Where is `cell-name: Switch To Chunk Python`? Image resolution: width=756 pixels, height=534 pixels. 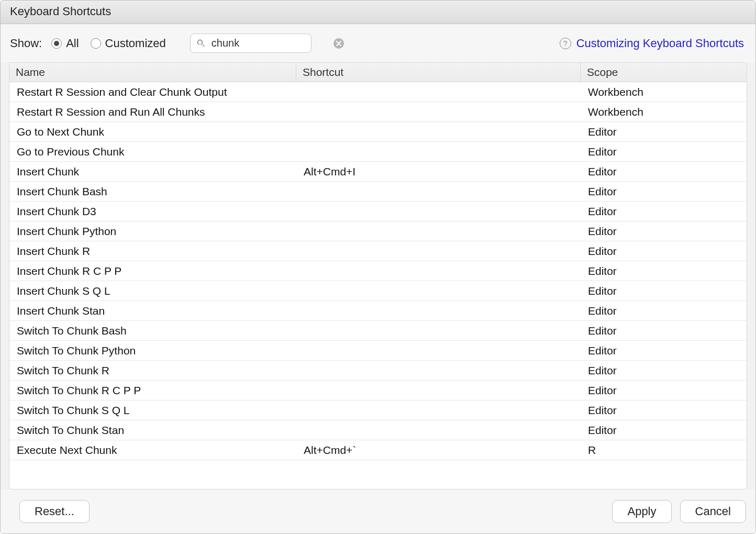
cell-name: Switch To Chunk Python is located at coordinates (153, 351).